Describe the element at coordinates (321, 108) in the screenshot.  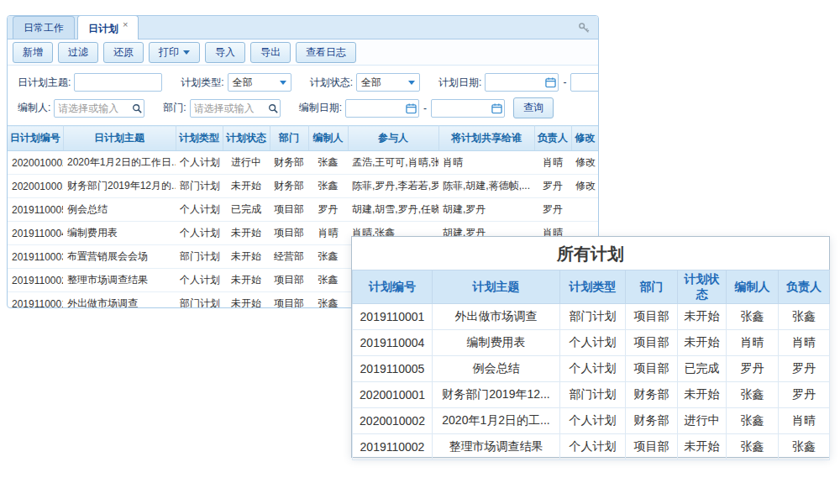
I see `create-date-label: 编制日期:` at that location.